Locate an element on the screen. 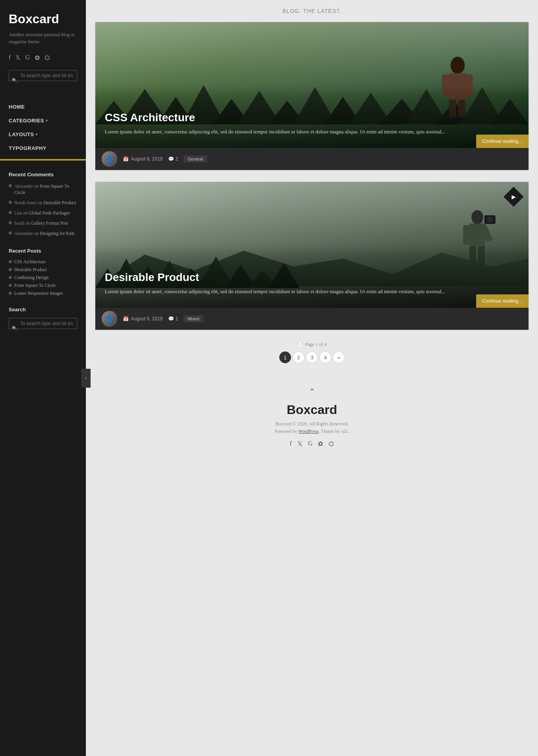  nav-categories: CATEGORIES ▾ is located at coordinates (43, 120).